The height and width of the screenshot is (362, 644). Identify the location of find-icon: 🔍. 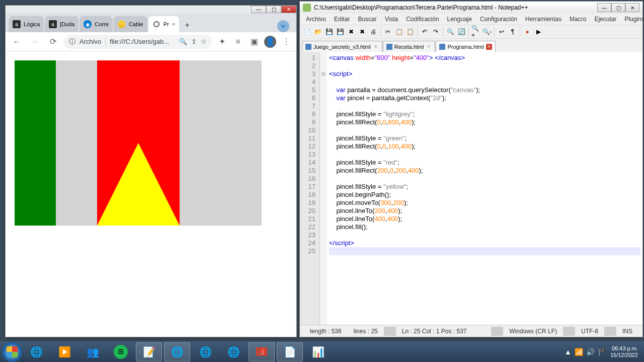
(450, 32).